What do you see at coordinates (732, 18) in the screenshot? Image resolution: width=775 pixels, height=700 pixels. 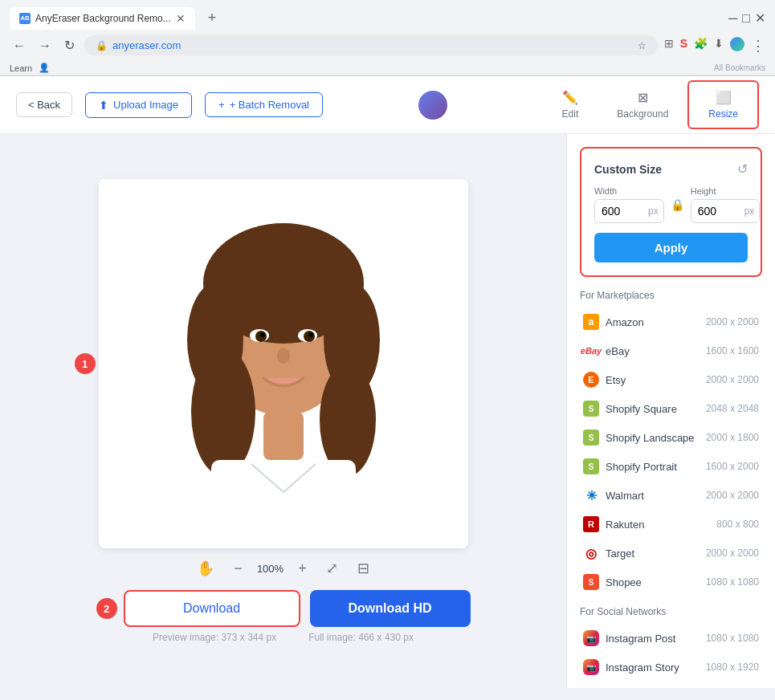 I see `window-minimize-btn: ─` at bounding box center [732, 18].